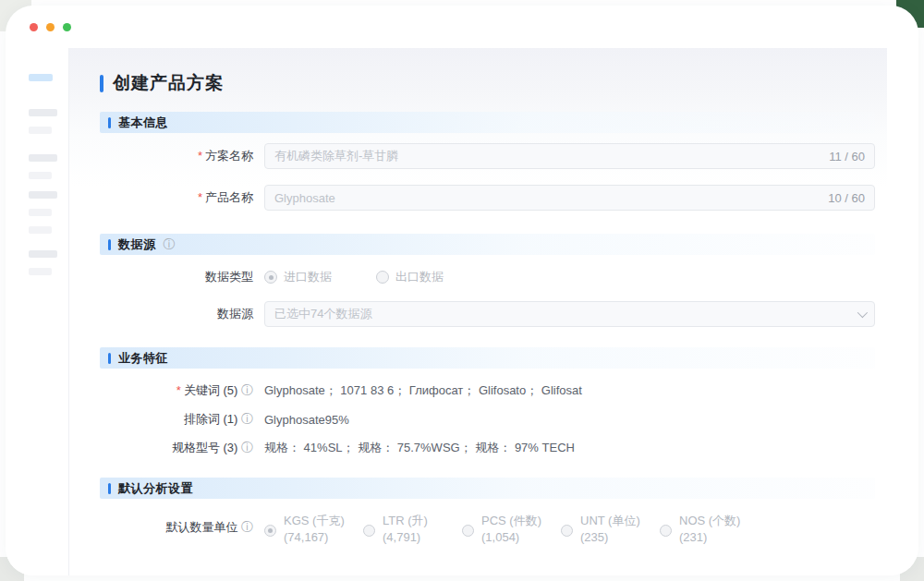 The image size is (924, 581). I want to click on radio-unit-unt: UNT (单位) (235), so click(610, 528).